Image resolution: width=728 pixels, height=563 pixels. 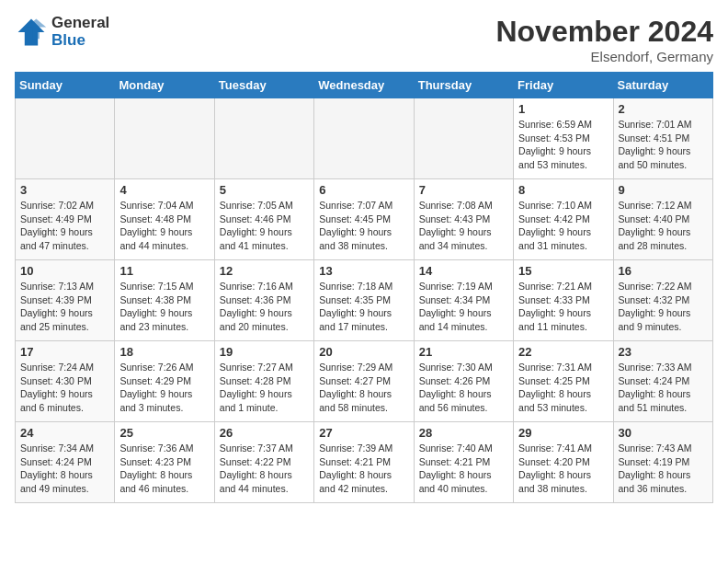 I want to click on calendar-cell: 5Sunrise: 7:05 AM Sunset: 4:46 PM Daylig…, so click(x=264, y=220).